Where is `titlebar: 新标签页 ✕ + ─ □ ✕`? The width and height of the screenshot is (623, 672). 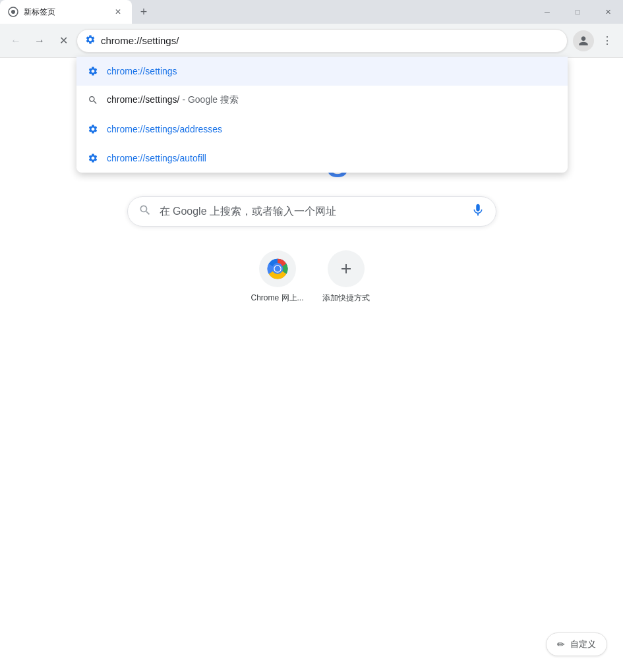 titlebar: 新标签页 ✕ + ─ □ ✕ is located at coordinates (311, 12).